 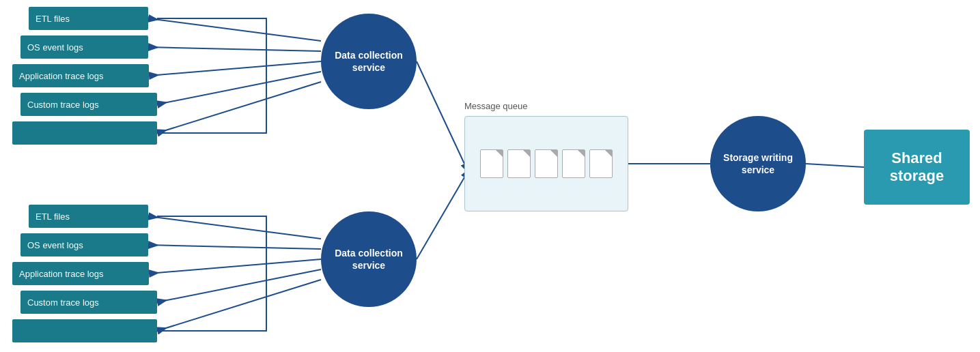 What do you see at coordinates (85, 133) in the screenshot?
I see `bottom-spacer-top` at bounding box center [85, 133].